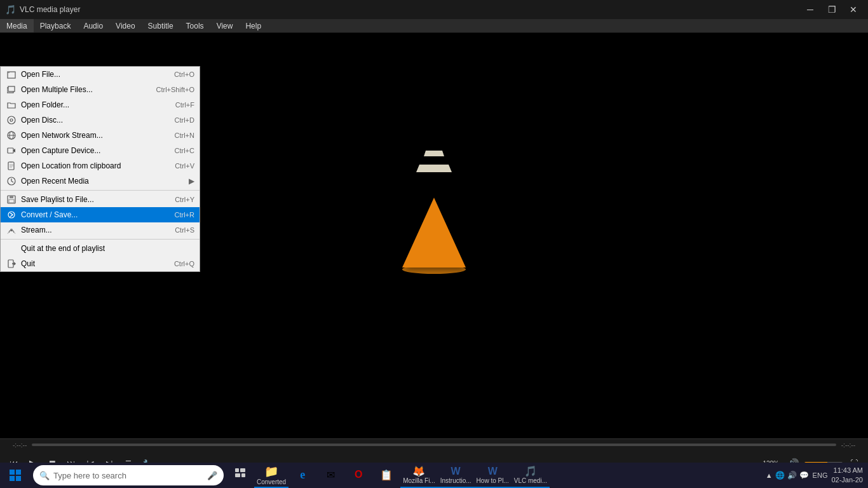 Image resolution: width=868 pixels, height=488 pixels. Describe the element at coordinates (11, 135) in the screenshot. I see `open-network-icon` at that location.